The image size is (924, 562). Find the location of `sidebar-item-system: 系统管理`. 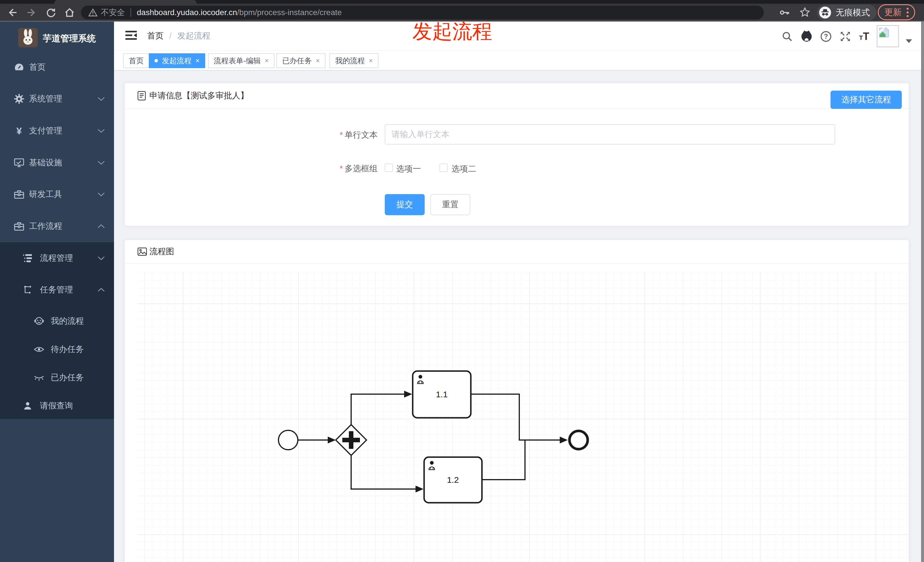

sidebar-item-system: 系统管理 is located at coordinates (57, 99).